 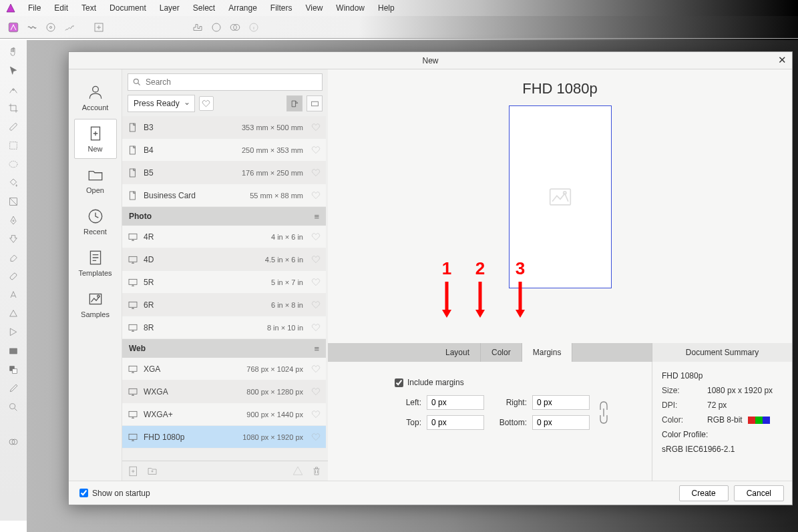 What do you see at coordinates (13, 202) in the screenshot?
I see `gradient-tool-icon` at bounding box center [13, 202].